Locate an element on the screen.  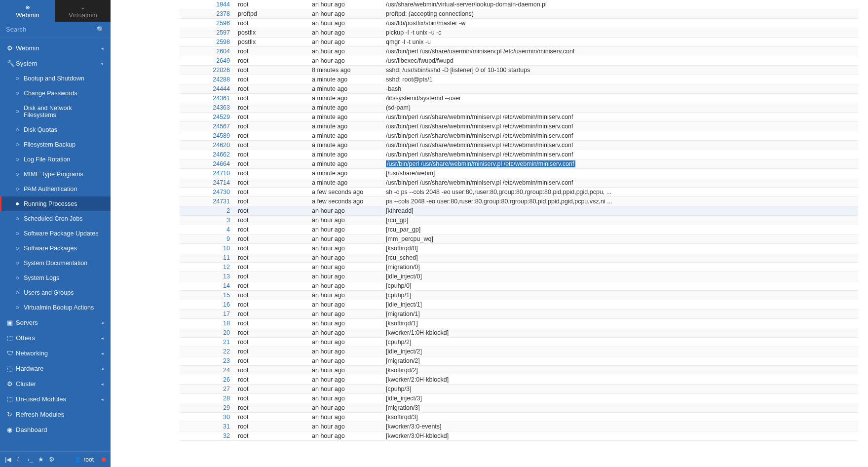
pid-link: 24730 is located at coordinates (221, 192).